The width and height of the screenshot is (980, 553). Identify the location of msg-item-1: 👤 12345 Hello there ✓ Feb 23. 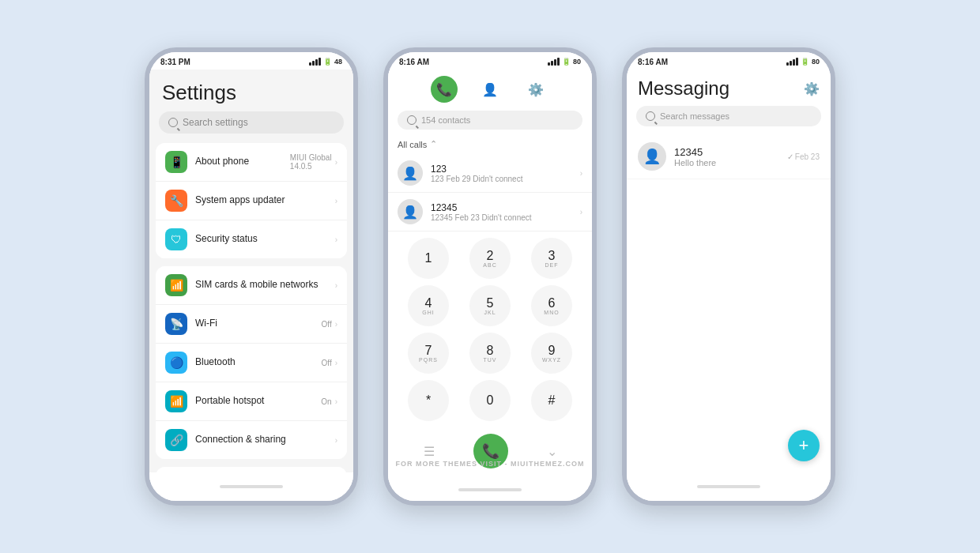
(729, 156).